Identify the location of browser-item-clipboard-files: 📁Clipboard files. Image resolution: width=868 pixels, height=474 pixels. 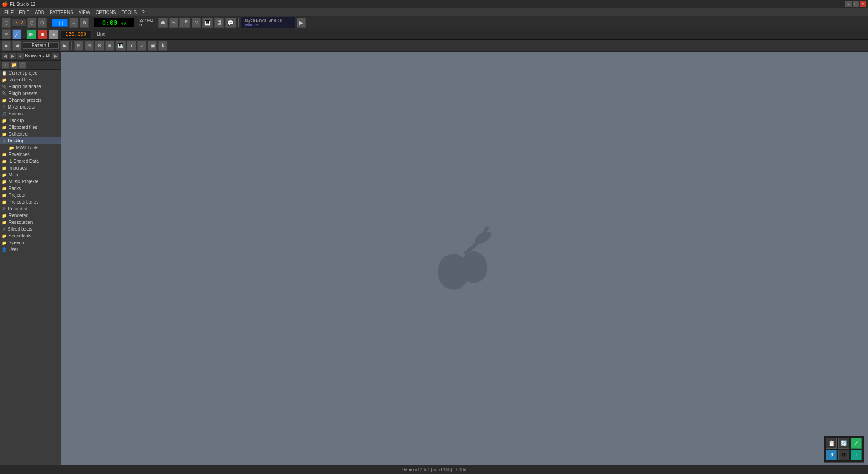
(30, 128).